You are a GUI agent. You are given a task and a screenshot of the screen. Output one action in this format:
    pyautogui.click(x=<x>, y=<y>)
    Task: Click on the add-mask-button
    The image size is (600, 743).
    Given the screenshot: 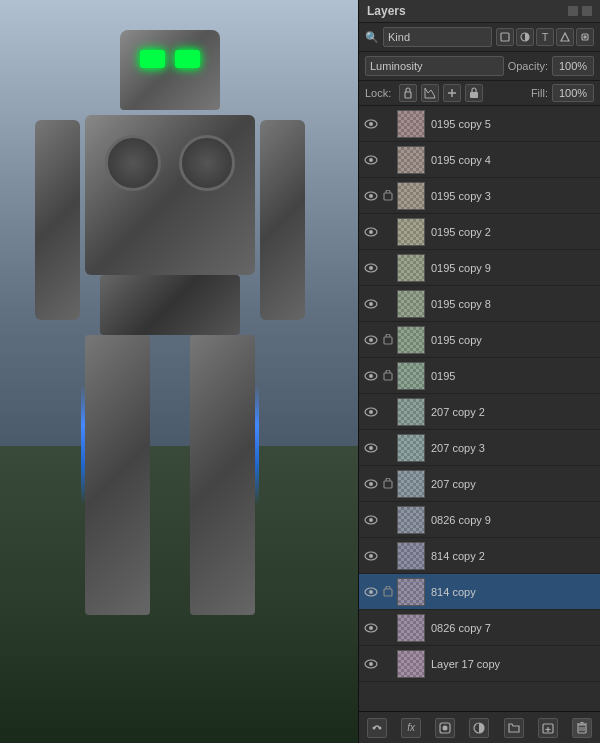 What is the action you would take?
    pyautogui.click(x=445, y=728)
    